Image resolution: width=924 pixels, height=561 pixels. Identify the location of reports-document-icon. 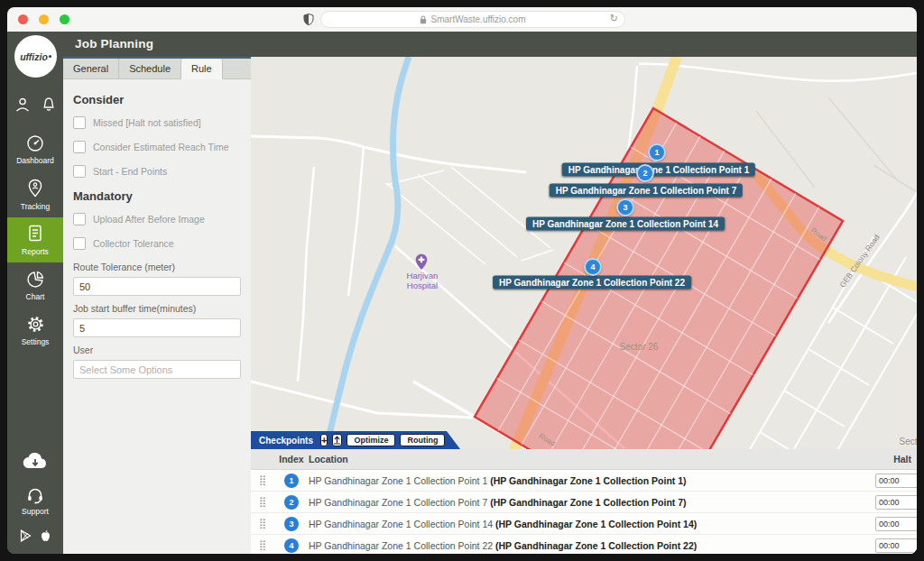
(35, 234).